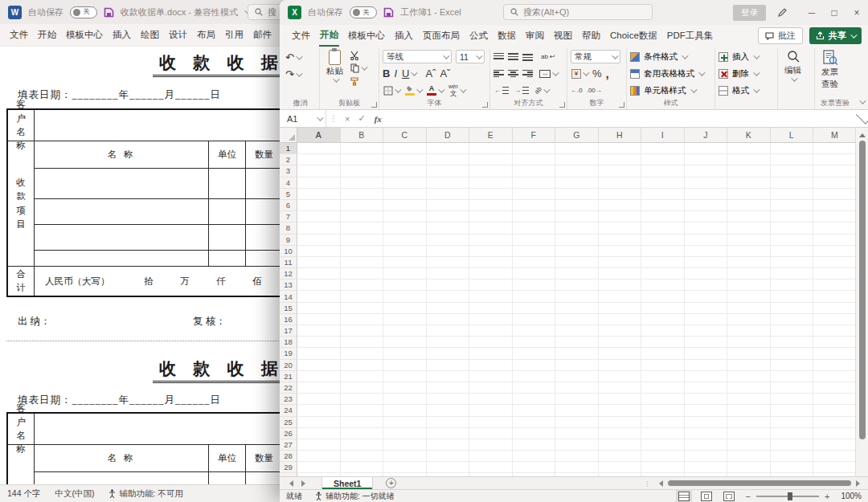  What do you see at coordinates (749, 296) in the screenshot?
I see `cell-K14` at bounding box center [749, 296].